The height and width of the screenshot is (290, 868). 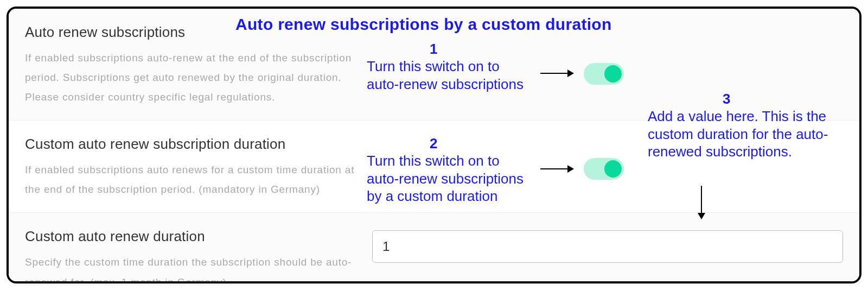 What do you see at coordinates (199, 180) in the screenshot?
I see `setting-description: If enabled subscriptions auto renews for…` at bounding box center [199, 180].